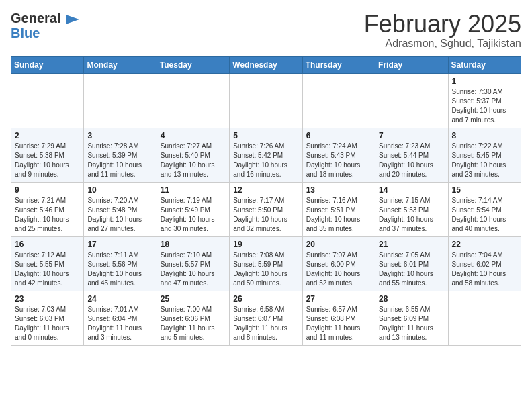  I want to click on day-number: 1, so click(485, 81).